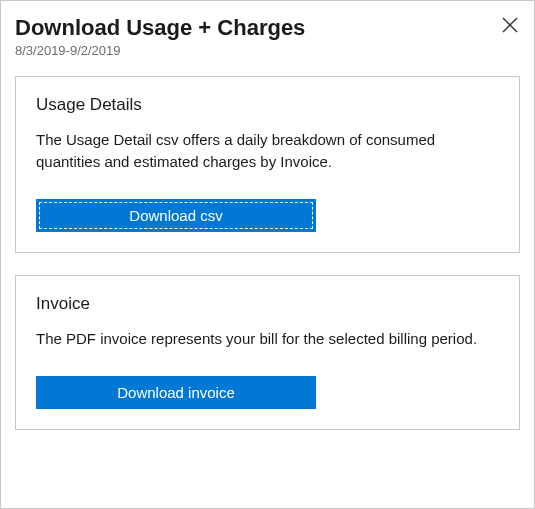 The width and height of the screenshot is (535, 509). Describe the element at coordinates (510, 28) in the screenshot. I see `close-icon` at that location.